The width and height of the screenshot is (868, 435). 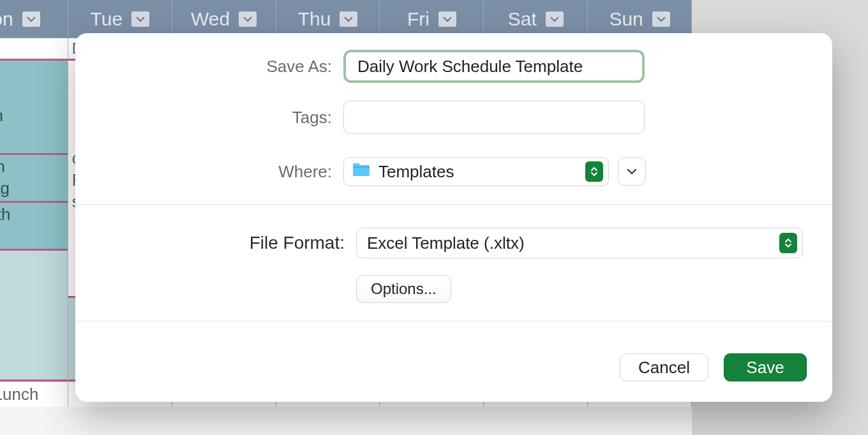 I want to click on file-format-select: Excel Template (.xltx), so click(x=580, y=243).